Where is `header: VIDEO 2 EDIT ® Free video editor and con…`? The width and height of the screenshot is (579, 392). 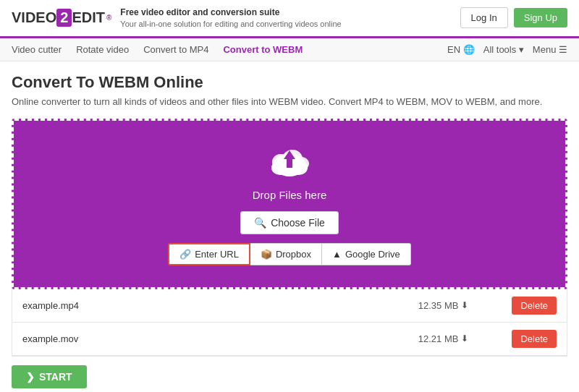
header: VIDEO 2 EDIT ® Free video editor and con… is located at coordinates (290, 19).